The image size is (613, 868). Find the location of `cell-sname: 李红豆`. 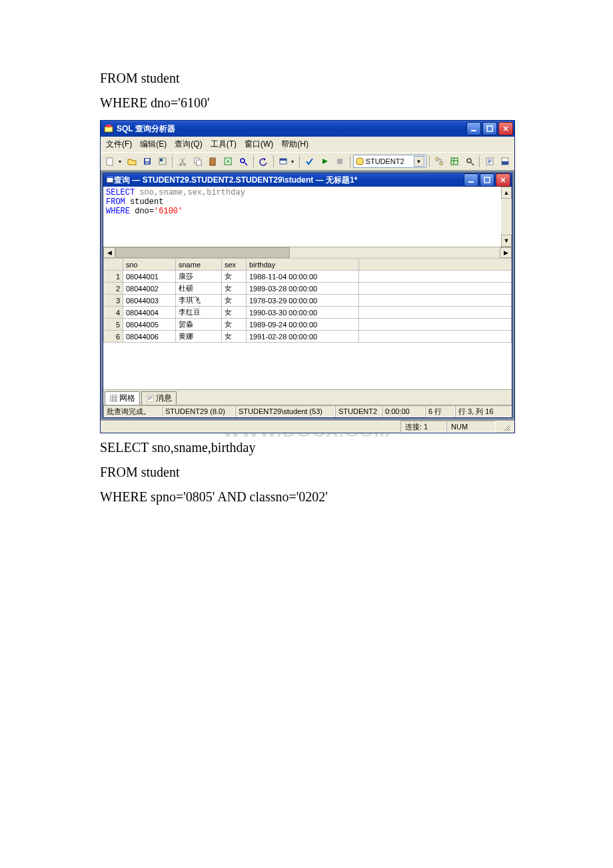

cell-sname: 李红豆 is located at coordinates (199, 313).